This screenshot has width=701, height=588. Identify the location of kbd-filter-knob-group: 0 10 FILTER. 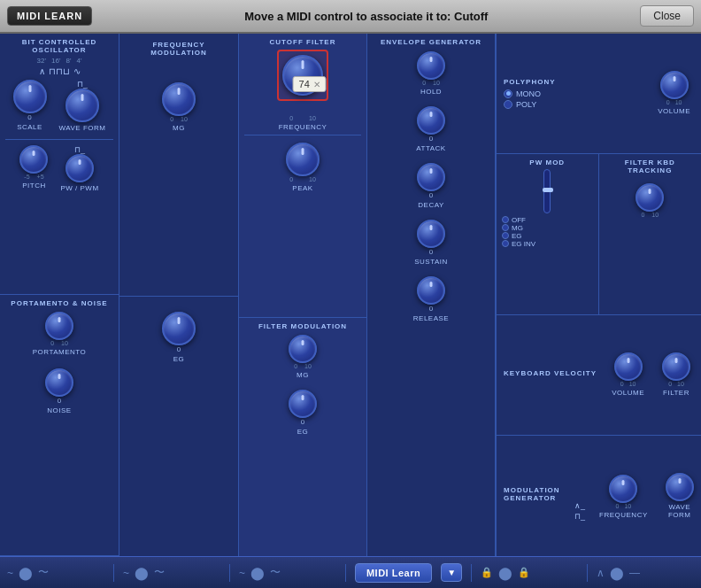
(676, 375).